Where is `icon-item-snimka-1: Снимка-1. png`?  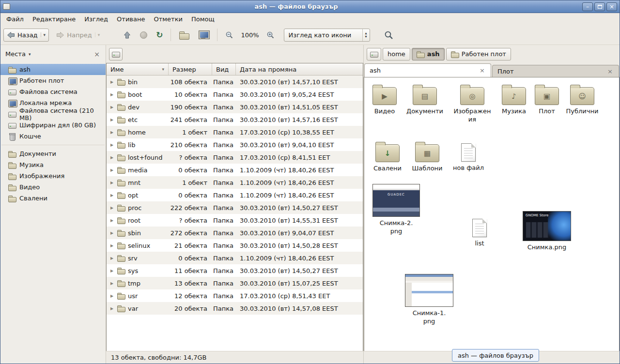 icon-item-snimka-1: Снимка-1. png is located at coordinates (429, 300).